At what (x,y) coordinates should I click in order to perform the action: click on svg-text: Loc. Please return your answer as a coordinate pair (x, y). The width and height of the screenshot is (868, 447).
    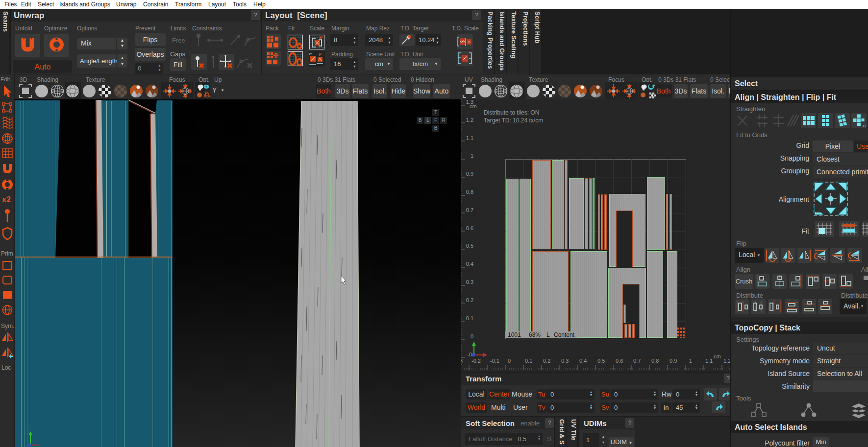
    Looking at the image, I should click on (6, 368).